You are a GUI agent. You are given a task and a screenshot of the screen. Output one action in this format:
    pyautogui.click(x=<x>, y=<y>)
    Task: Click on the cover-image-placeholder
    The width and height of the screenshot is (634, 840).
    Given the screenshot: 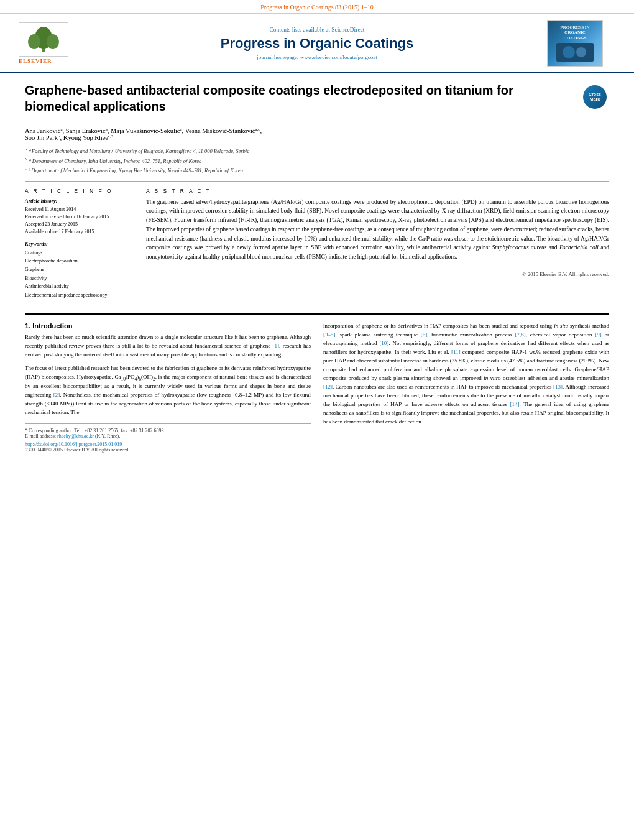 What is the action you would take?
    pyautogui.click(x=575, y=52)
    